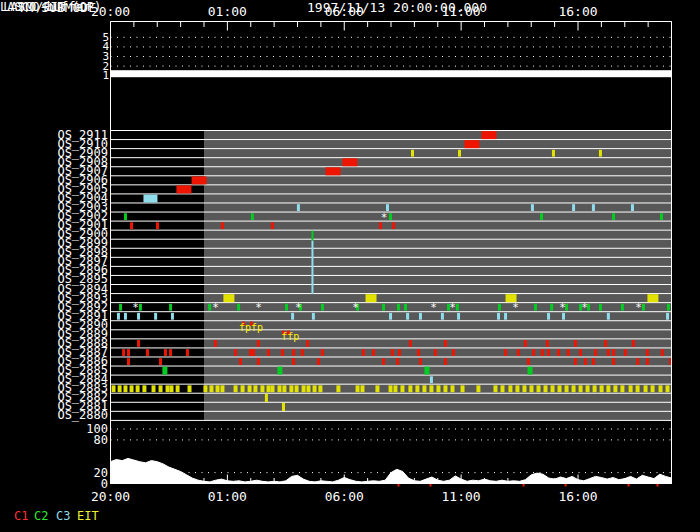 The width and height of the screenshot is (700, 532). What do you see at coordinates (88, 516) in the screenshot?
I see `legend-item-eit: EIT` at bounding box center [88, 516].